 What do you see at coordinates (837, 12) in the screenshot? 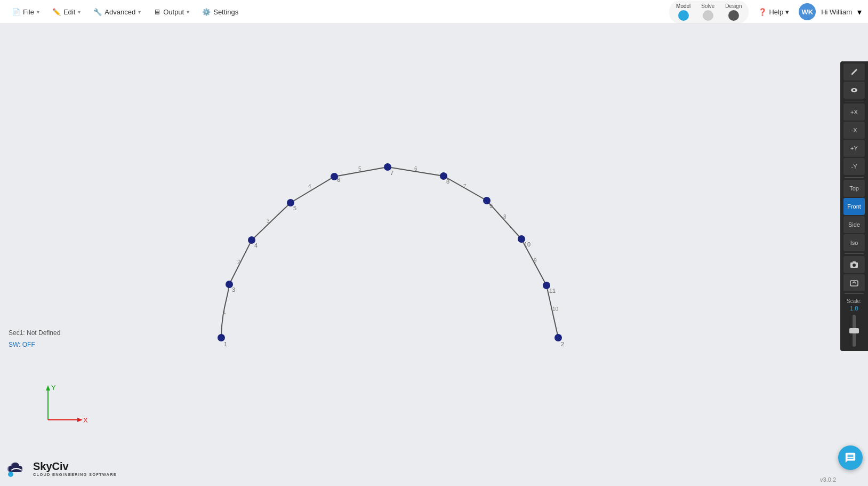
I see `user-name: Hi William` at bounding box center [837, 12].